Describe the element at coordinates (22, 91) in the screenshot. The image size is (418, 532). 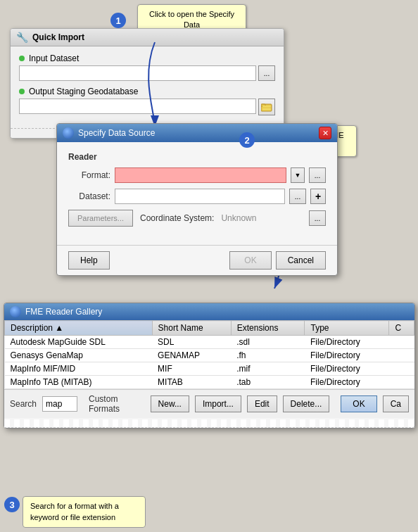
I see `green-dot-output` at that location.